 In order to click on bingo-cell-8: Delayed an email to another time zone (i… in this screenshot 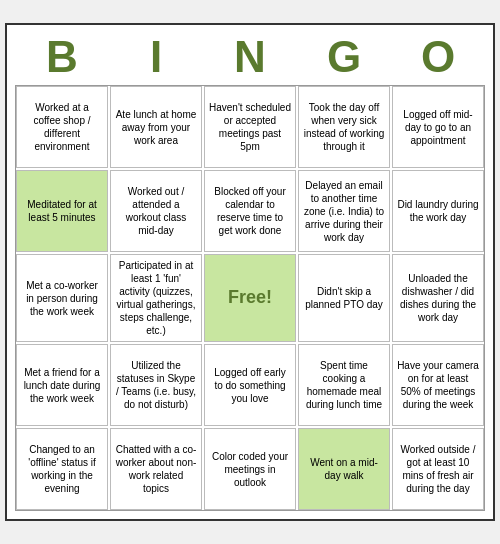, I will do `click(344, 211)`.